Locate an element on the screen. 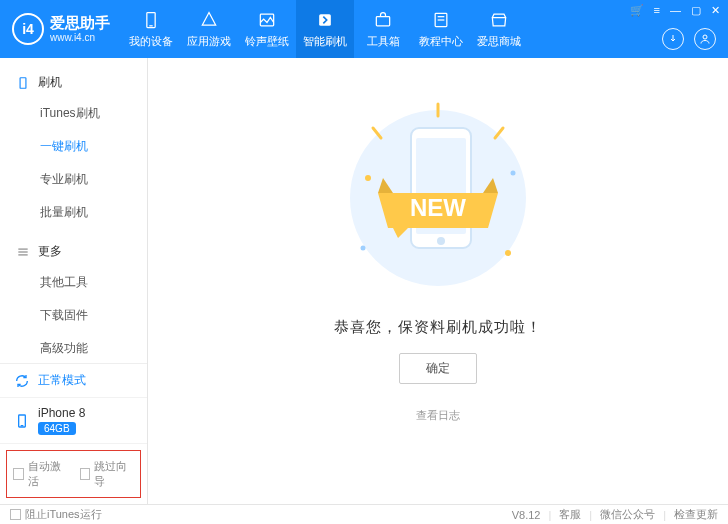 This screenshot has height=524, width=728. sidebar-item-oneclick-flash: 一键刷机 is located at coordinates (74, 146).